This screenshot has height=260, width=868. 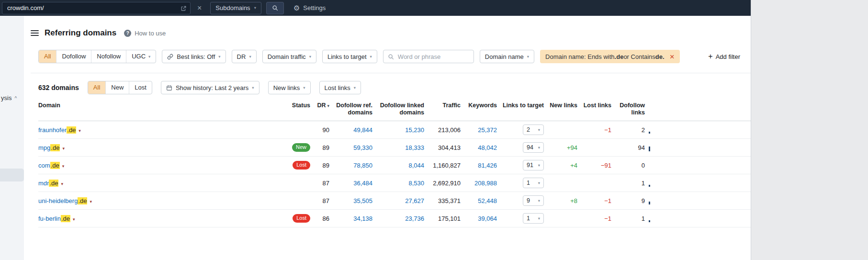 What do you see at coordinates (299, 147) in the screenshot?
I see `status-cell: New` at bounding box center [299, 147].